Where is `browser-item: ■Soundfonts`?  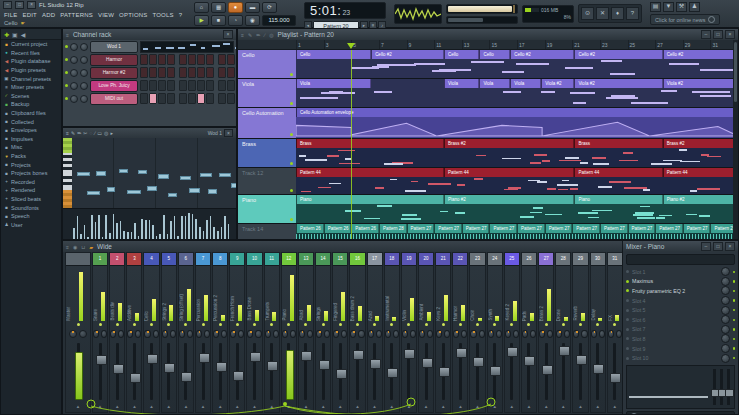
browser-item: ■Soundfonts is located at coordinates (31, 208).